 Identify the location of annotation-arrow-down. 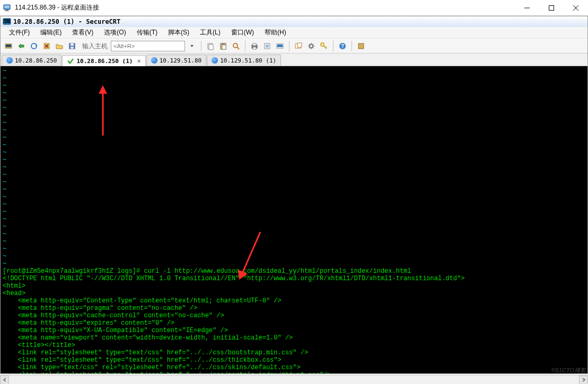
(250, 256).